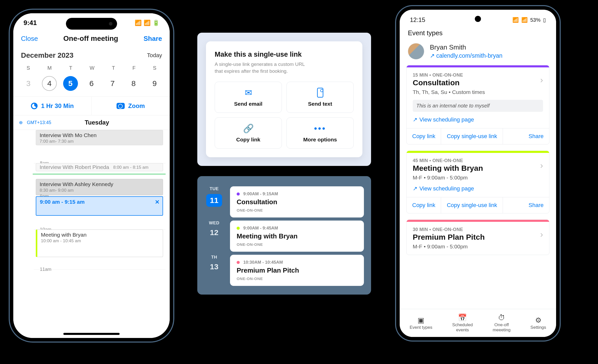  I want to click on card-desc: A single-use link generates a custom URL…, so click(261, 68).